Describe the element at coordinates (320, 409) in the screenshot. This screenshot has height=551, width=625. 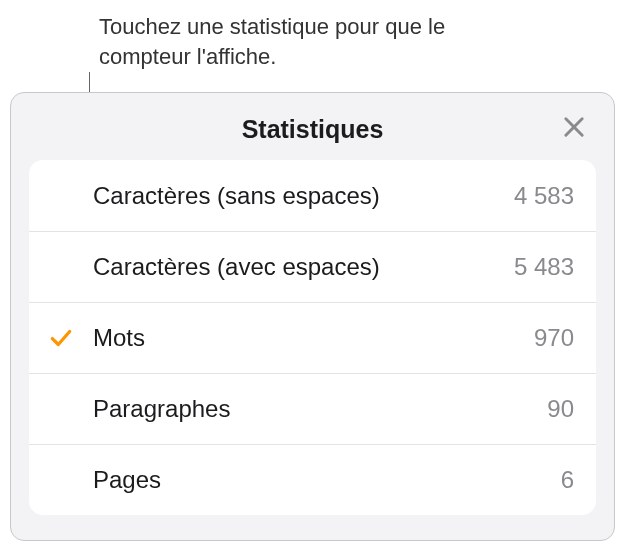
I see `stat-label: Paragraphes` at that location.